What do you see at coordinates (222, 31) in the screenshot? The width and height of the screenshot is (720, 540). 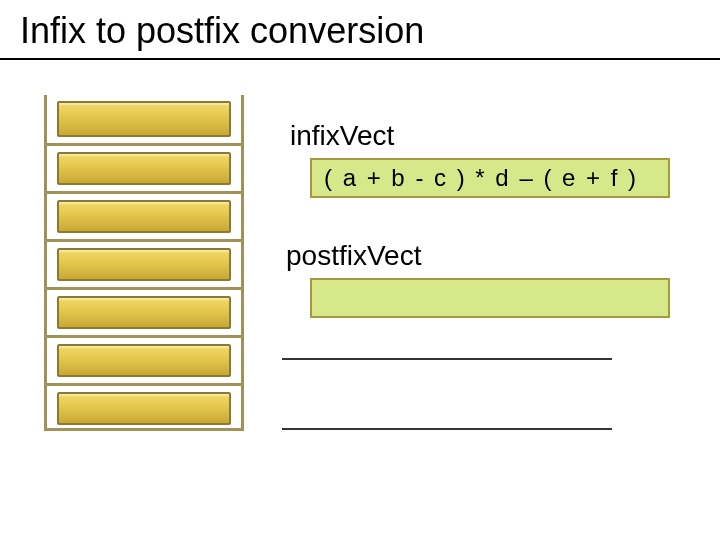 I see `page-title: Infix to postfix conversion` at bounding box center [222, 31].